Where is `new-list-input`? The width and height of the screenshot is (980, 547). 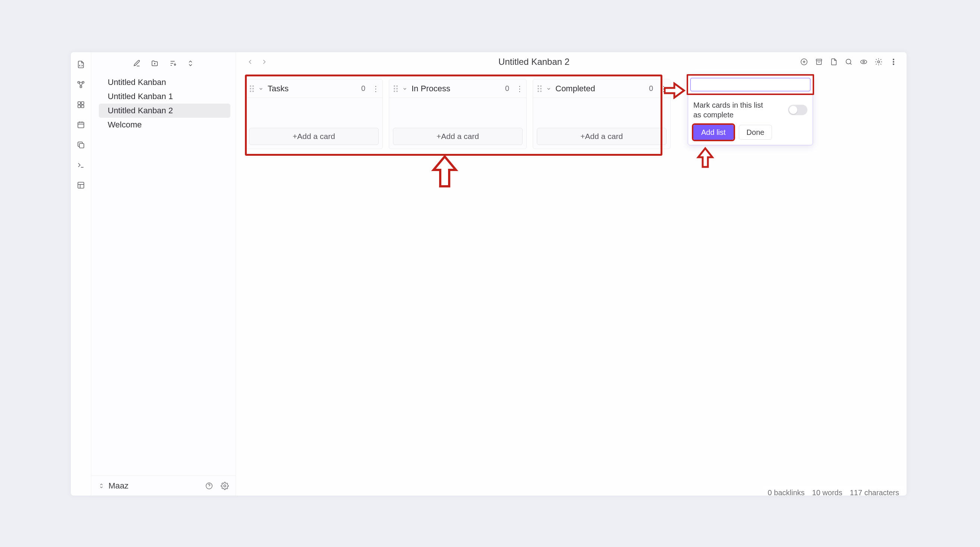 new-list-input is located at coordinates (750, 84).